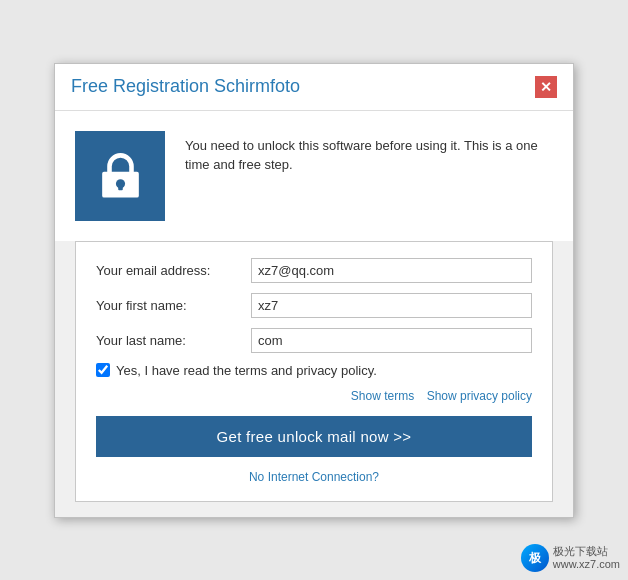 This screenshot has width=628, height=580. I want to click on email-input, so click(392, 270).